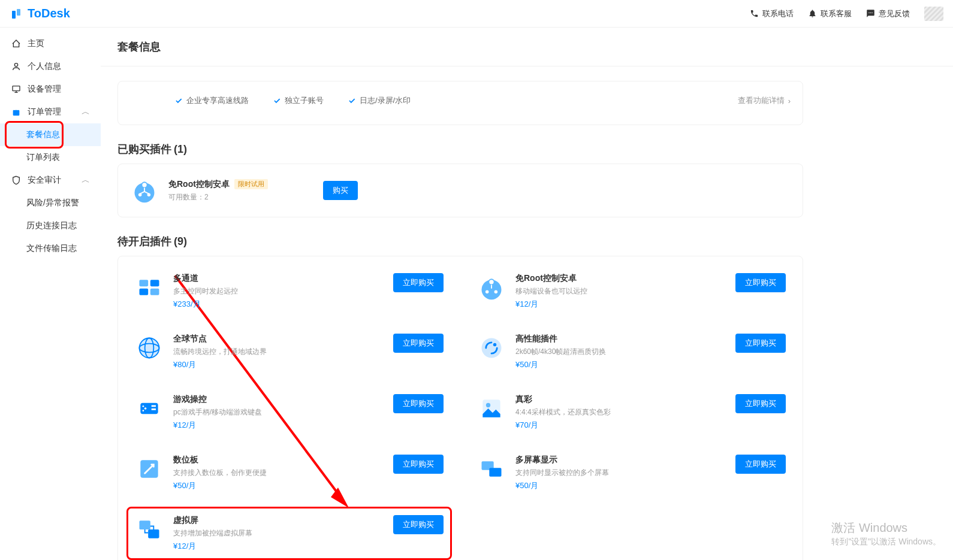 The height and width of the screenshot is (560, 953). I want to click on plugin-desc: 支持接入数位板，创作更便捷, so click(278, 473).